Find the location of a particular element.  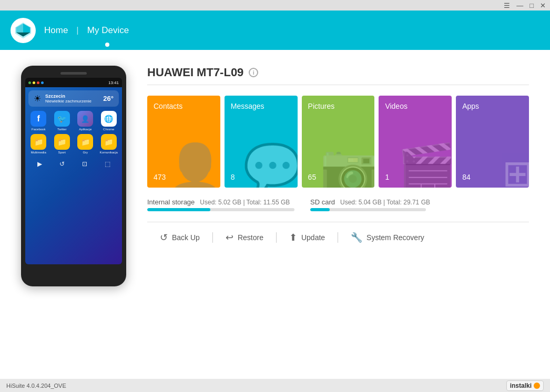

sd-storage-detail: Used: 5.04 GB | Total: 29.71 GB is located at coordinates (385, 202).